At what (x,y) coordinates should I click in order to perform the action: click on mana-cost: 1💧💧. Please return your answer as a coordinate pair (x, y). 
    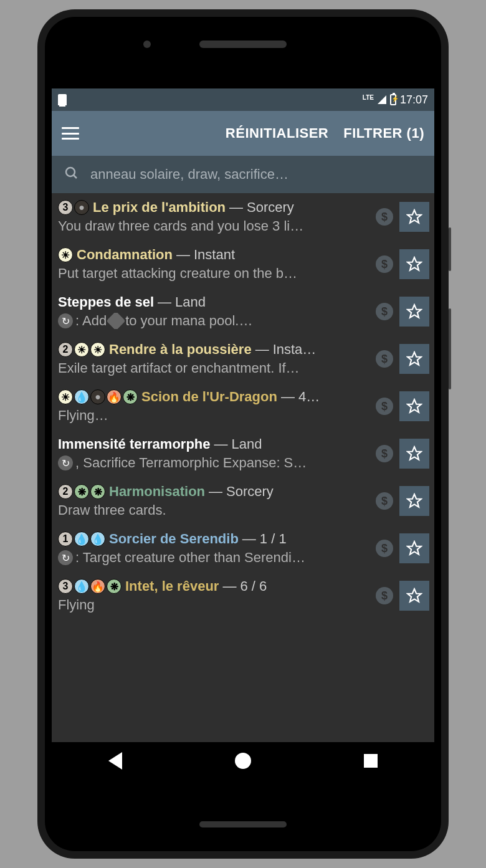
    Looking at the image, I should click on (82, 539).